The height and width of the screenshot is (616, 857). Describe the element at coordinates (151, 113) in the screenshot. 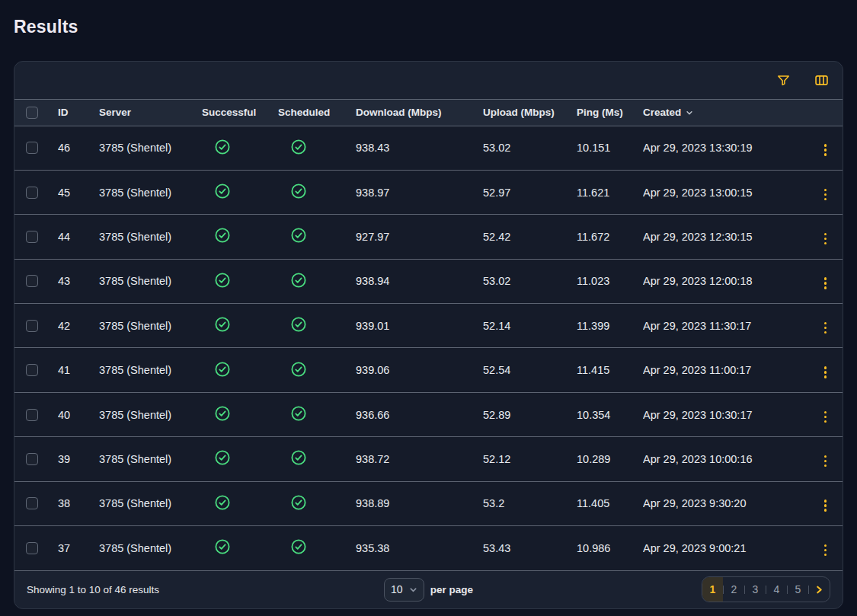

I see `header-server: Server` at that location.